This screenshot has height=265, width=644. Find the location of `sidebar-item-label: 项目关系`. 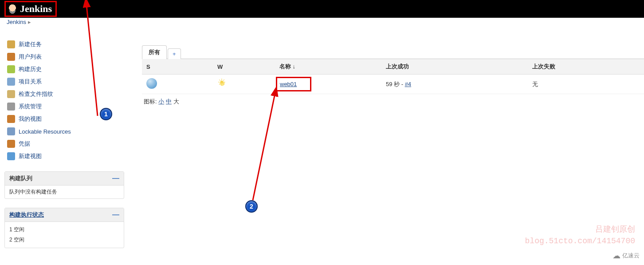

sidebar-item-label: 项目关系 is located at coordinates (30, 82).